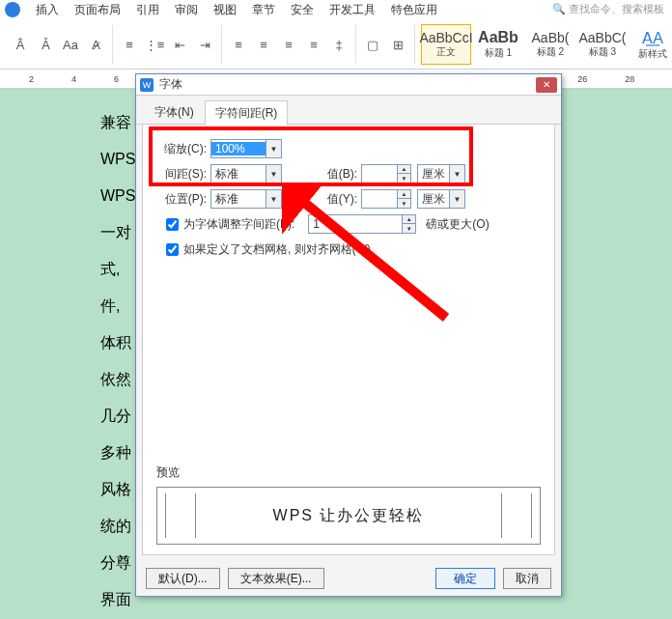  I want to click on menu-view: 视图, so click(225, 10).